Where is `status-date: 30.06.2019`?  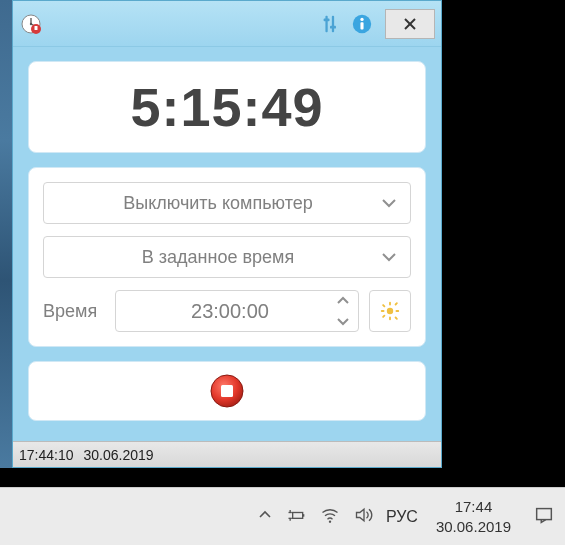 status-date: 30.06.2019 is located at coordinates (119, 455).